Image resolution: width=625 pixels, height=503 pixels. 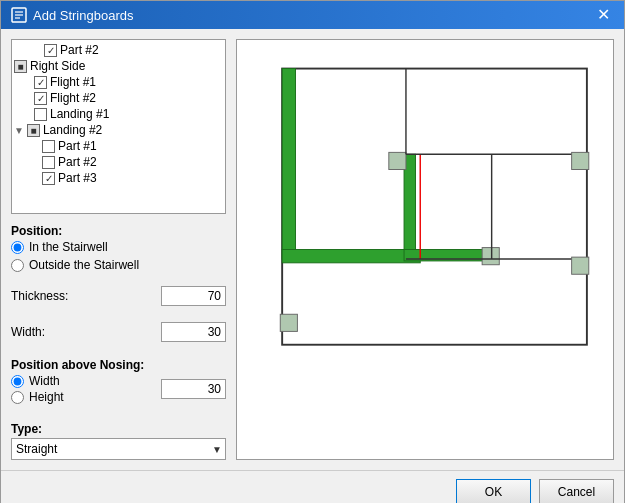 What do you see at coordinates (72, 15) in the screenshot?
I see `title-bar-left: Add Stringboards` at bounding box center [72, 15].